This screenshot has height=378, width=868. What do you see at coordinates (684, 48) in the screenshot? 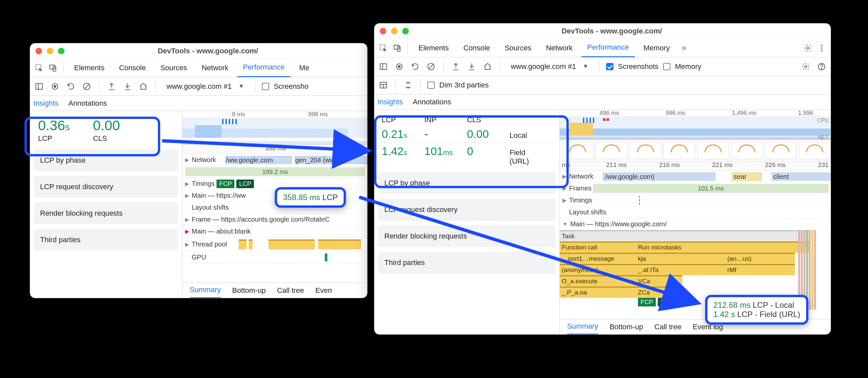
I see `more-tabs-icon: »` at bounding box center [684, 48].